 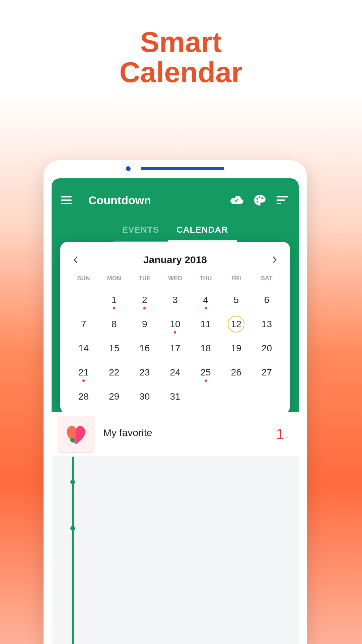 I want to click on calendar-day: 28, so click(x=84, y=397).